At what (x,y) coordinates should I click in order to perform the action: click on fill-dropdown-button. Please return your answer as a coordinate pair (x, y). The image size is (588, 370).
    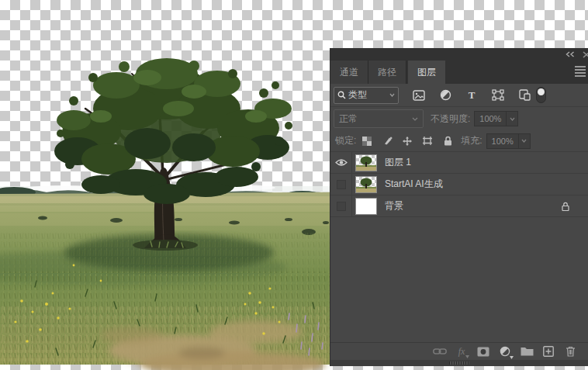
    Looking at the image, I should click on (524, 141).